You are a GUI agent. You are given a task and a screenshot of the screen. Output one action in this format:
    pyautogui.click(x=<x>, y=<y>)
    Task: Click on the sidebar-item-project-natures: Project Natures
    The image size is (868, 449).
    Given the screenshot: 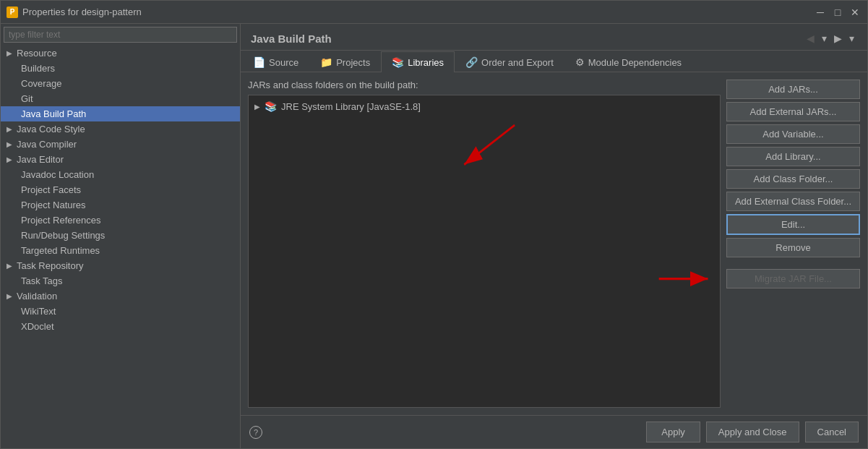 What is the action you would take?
    pyautogui.click(x=120, y=205)
    